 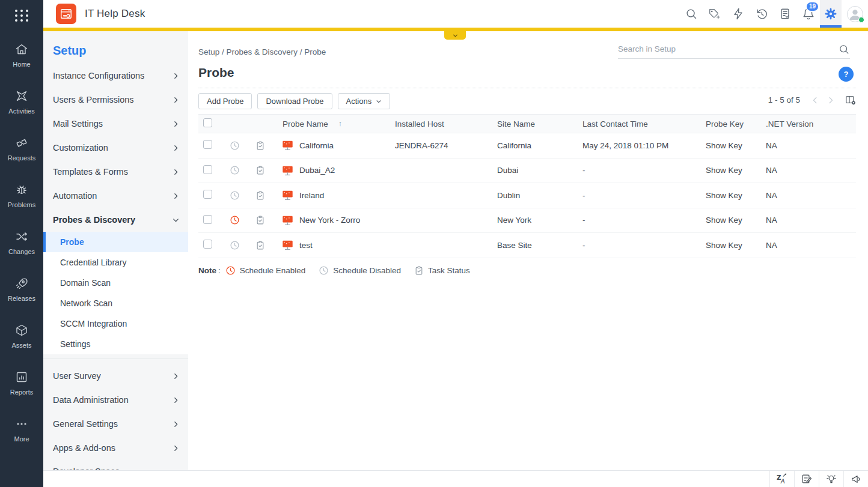 I want to click on table-row: New York - Zorro New York - Show Key NA, so click(x=527, y=221).